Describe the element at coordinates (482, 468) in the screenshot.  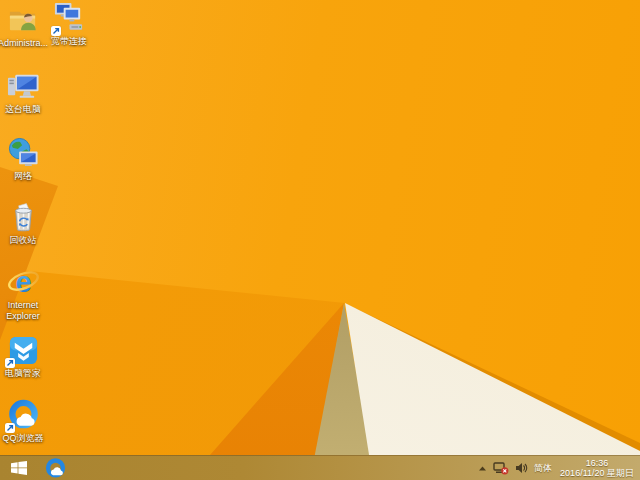
I see `show-hidden-icons-button` at that location.